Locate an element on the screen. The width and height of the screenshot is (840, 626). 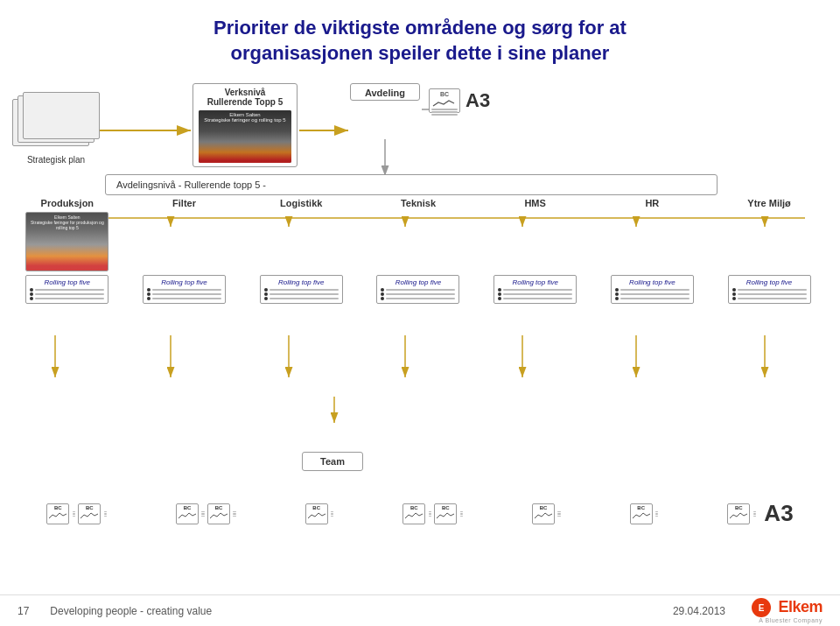
dept-label-hms: HMS is located at coordinates (535, 203).